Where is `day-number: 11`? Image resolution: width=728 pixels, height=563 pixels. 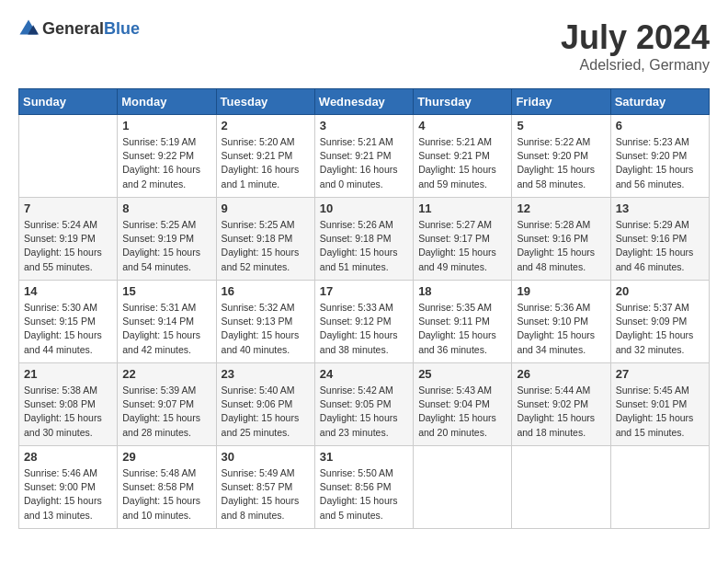 day-number: 11 is located at coordinates (462, 208).